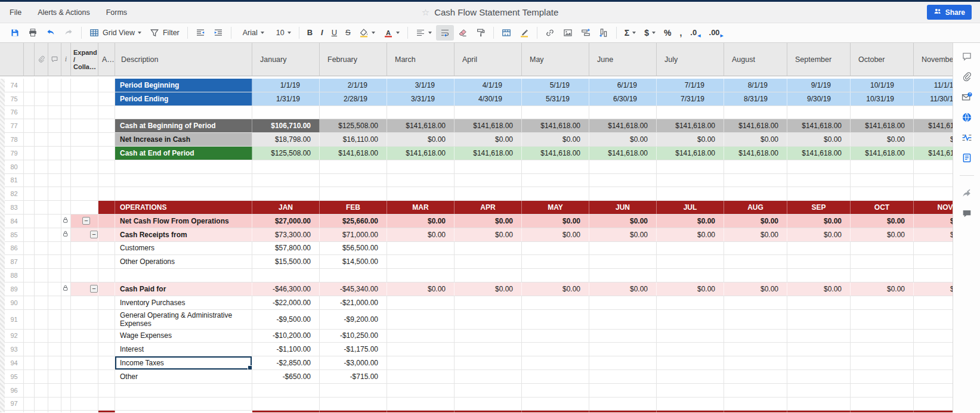 The image size is (980, 413). Describe the element at coordinates (286, 85) in the screenshot. I see `cell: 1/1/19` at that location.